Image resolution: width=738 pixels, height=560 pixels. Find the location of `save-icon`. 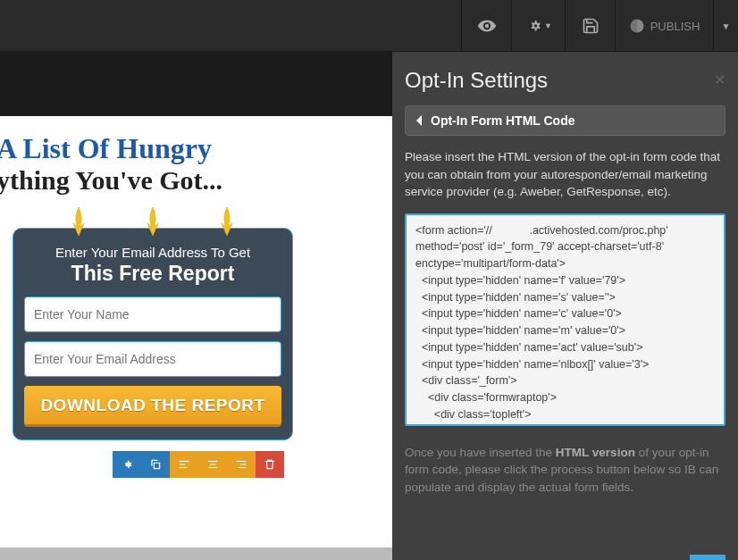

save-icon is located at coordinates (591, 26).